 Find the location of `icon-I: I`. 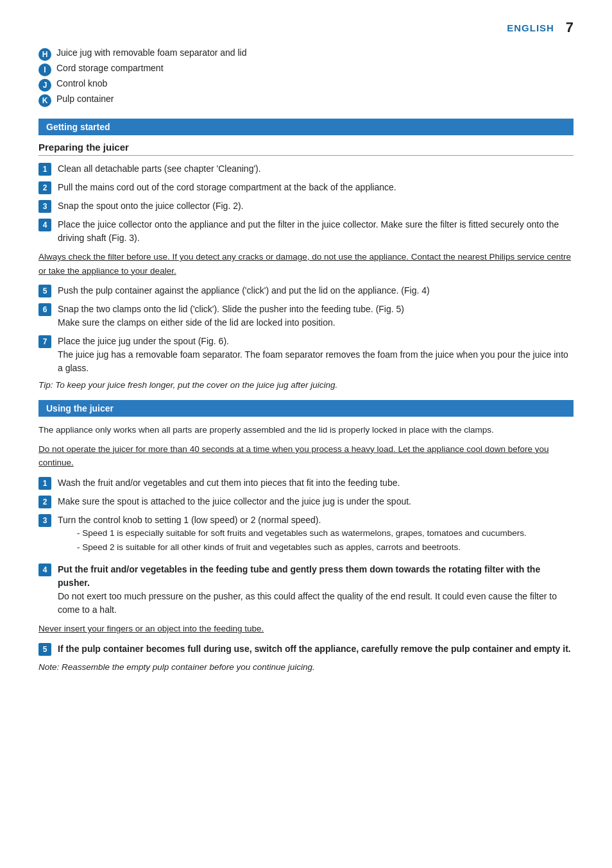

icon-I: I is located at coordinates (45, 70).